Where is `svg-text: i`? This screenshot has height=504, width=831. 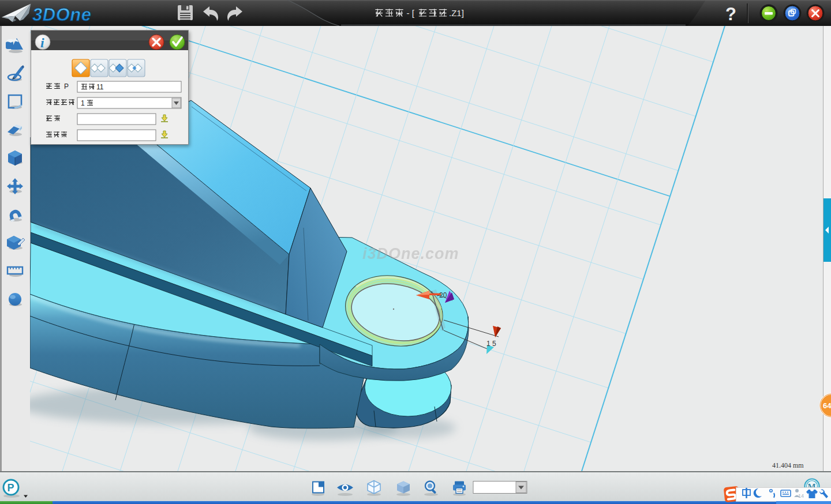 svg-text: i is located at coordinates (43, 43).